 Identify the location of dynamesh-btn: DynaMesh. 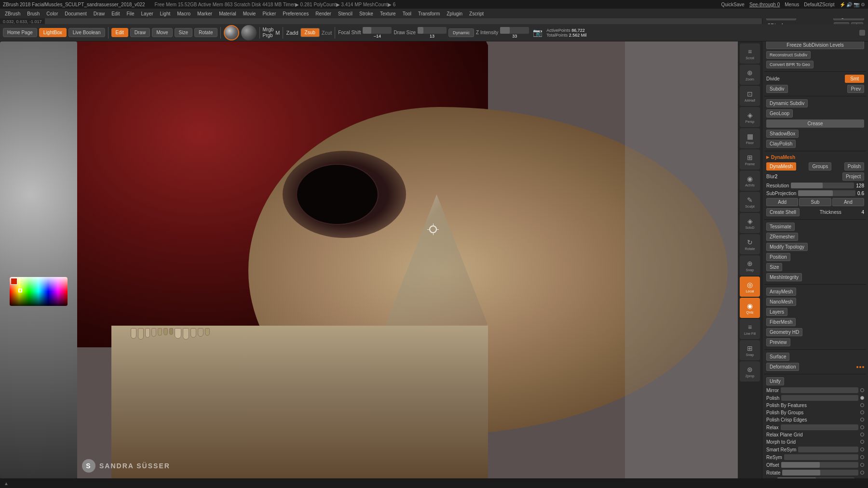
(781, 167).